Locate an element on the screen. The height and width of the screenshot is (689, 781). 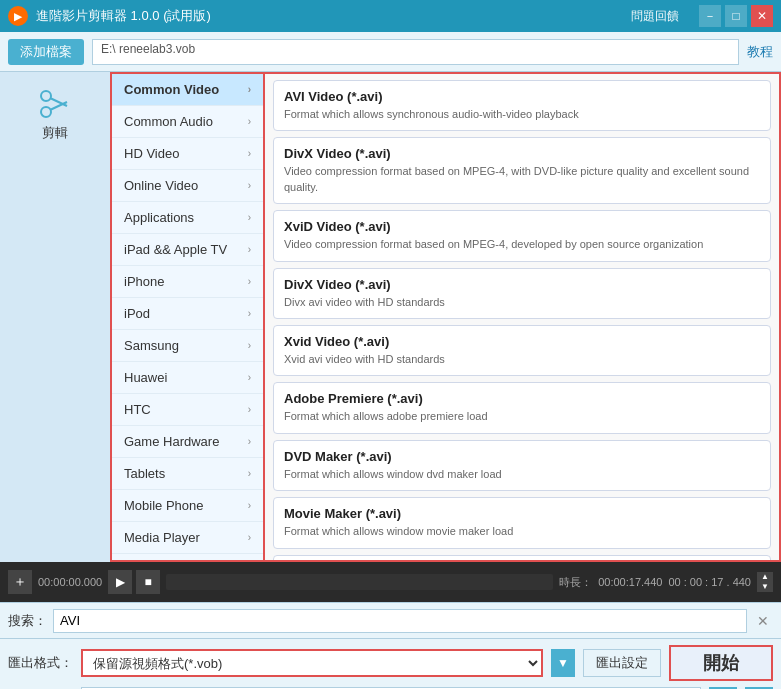
app-icon: ▶ is located at coordinates (18, 16).